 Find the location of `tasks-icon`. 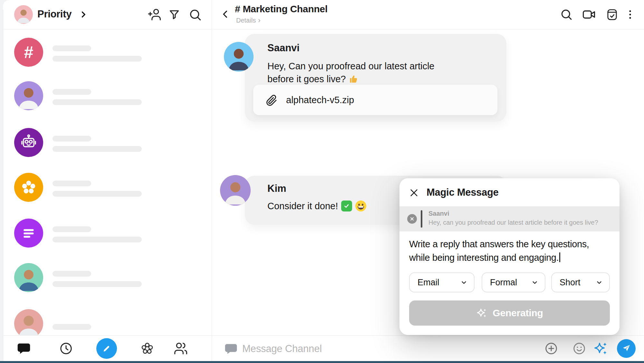

tasks-icon is located at coordinates (612, 15).